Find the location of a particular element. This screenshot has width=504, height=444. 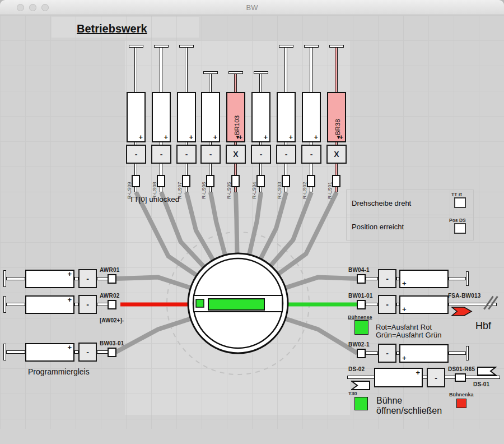

ds-release-button: - is located at coordinates (436, 378).